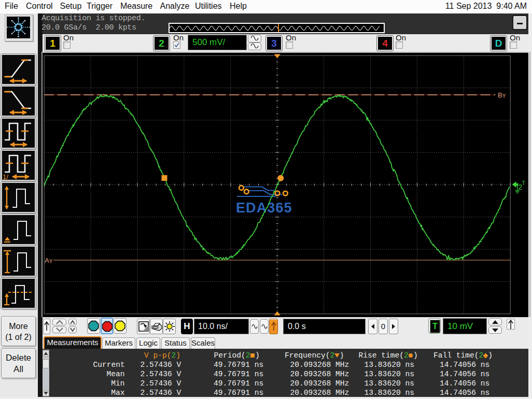 This screenshot has height=399, width=532. I want to click on svg-text: AY, so click(49, 260).